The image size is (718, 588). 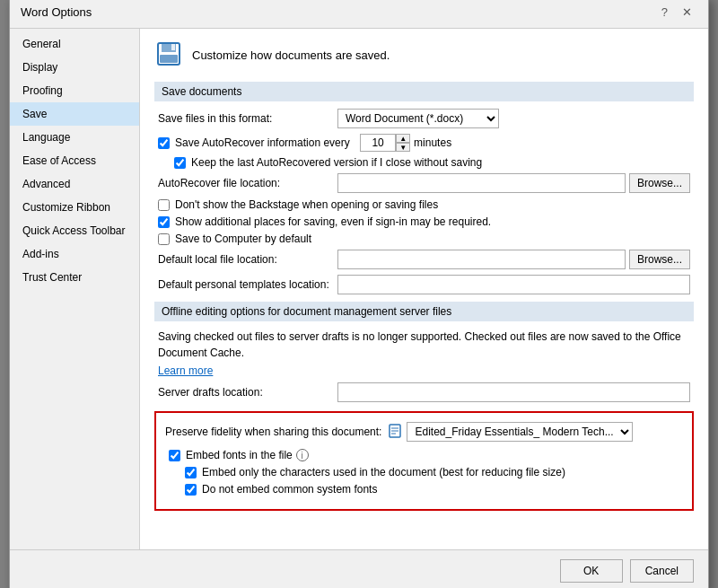 I want to click on main-header: Customize how documents are saved., so click(x=424, y=56).